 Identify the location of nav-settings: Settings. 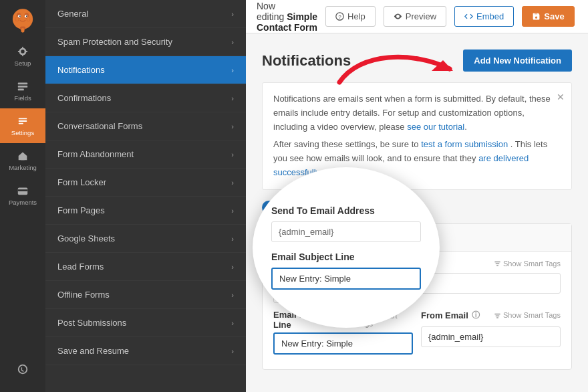
(23, 126).